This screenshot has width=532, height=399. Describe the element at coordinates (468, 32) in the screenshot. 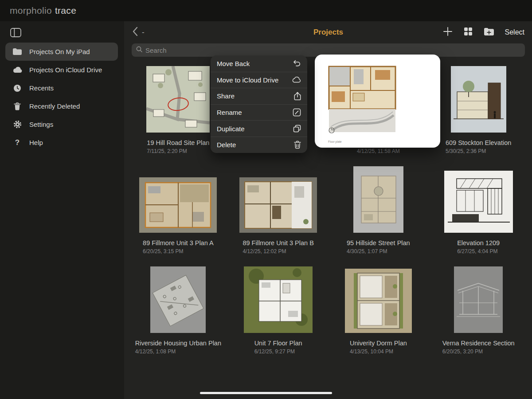

I see `grid-view-button` at that location.